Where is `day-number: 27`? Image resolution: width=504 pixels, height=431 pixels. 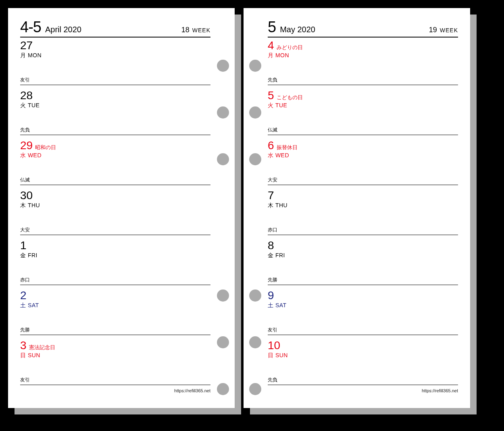
day-number: 27 is located at coordinates (27, 45).